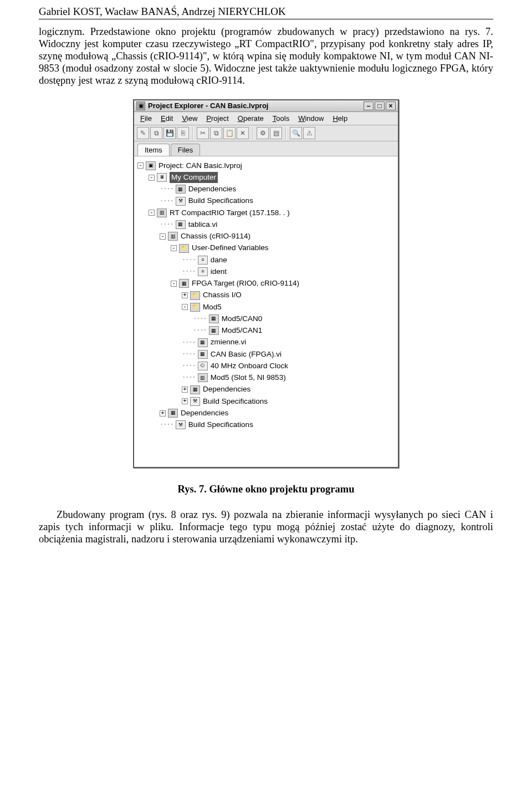  What do you see at coordinates (380, 106) in the screenshot?
I see `maximize-button: □` at bounding box center [380, 106].